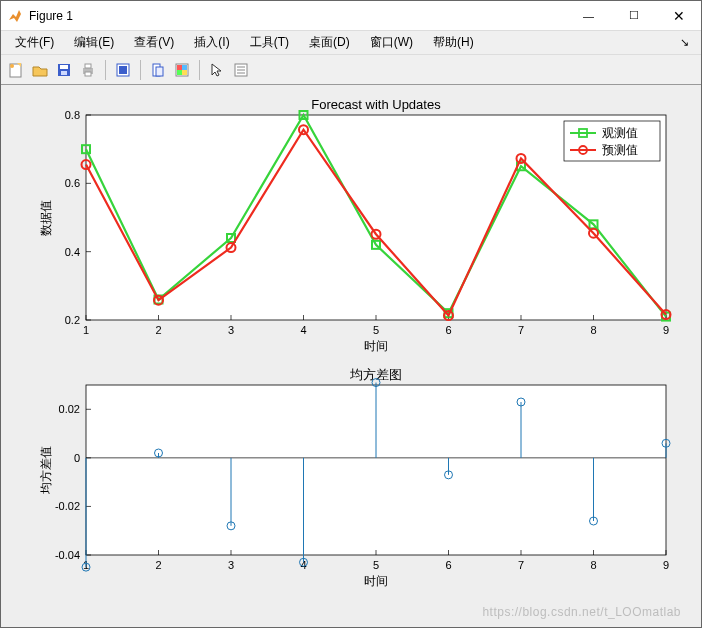 This screenshot has height=628, width=702. I want to click on axes-title: Forecast with Updates, so click(376, 104).